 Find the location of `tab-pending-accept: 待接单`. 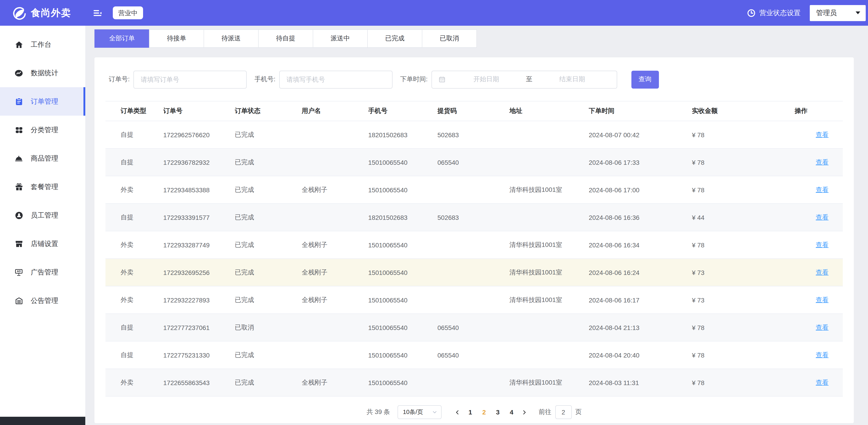

tab-pending-accept: 待接单 is located at coordinates (177, 38).